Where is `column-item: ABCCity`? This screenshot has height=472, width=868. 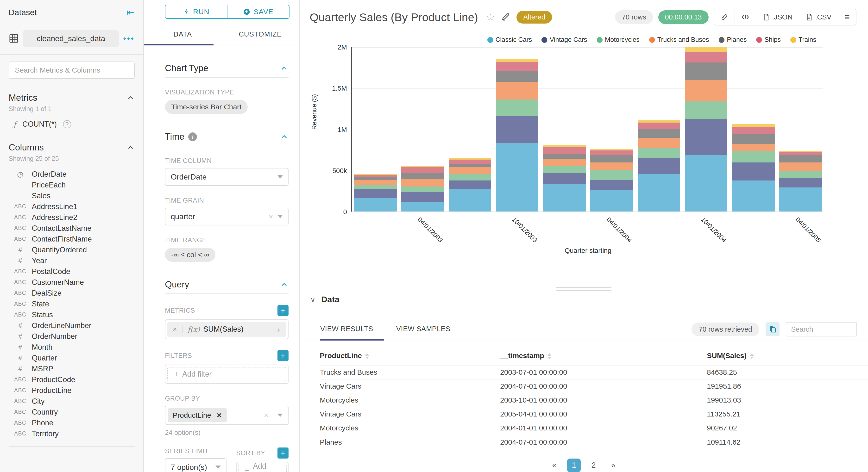 column-item: ABCCity is located at coordinates (71, 401).